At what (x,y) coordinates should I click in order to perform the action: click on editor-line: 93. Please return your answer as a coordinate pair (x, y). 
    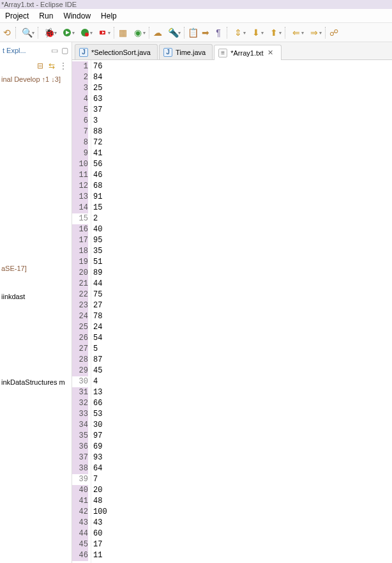
    Looking at the image, I should click on (243, 458).